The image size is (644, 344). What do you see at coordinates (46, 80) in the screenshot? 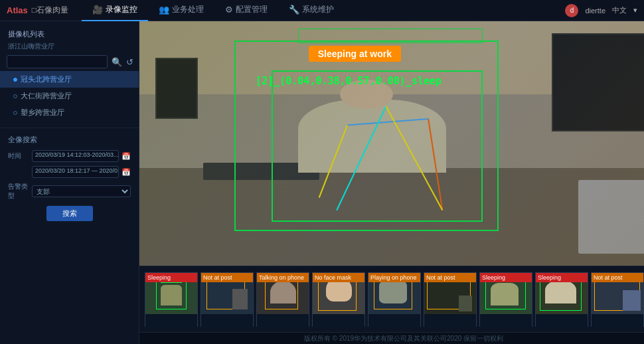
I see `sidebar-item-label-1: 冠头北跨营业厅` at bounding box center [46, 80].